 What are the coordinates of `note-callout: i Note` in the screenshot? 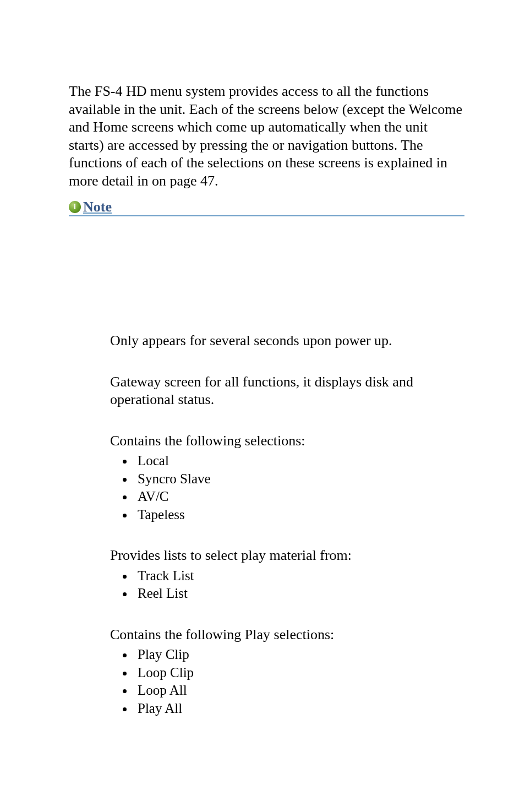 It's located at (266, 208).